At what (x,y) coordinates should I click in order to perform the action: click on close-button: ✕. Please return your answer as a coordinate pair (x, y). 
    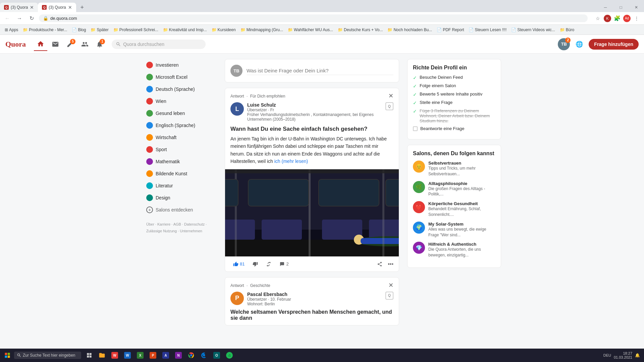
    Looking at the image, I should click on (636, 7).